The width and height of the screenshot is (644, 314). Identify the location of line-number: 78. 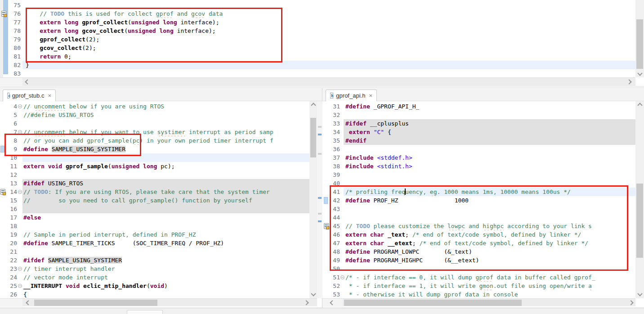
(11, 31).